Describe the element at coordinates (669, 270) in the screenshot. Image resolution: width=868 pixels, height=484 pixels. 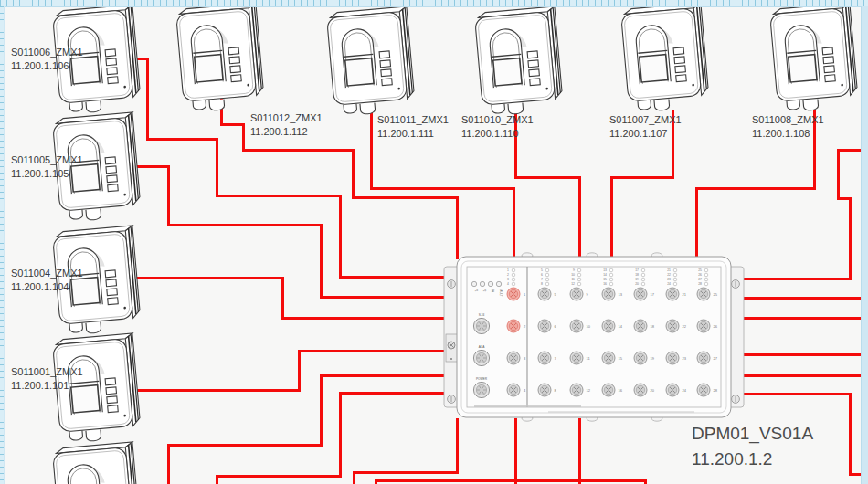
I see `port-led-number: 21` at that location.